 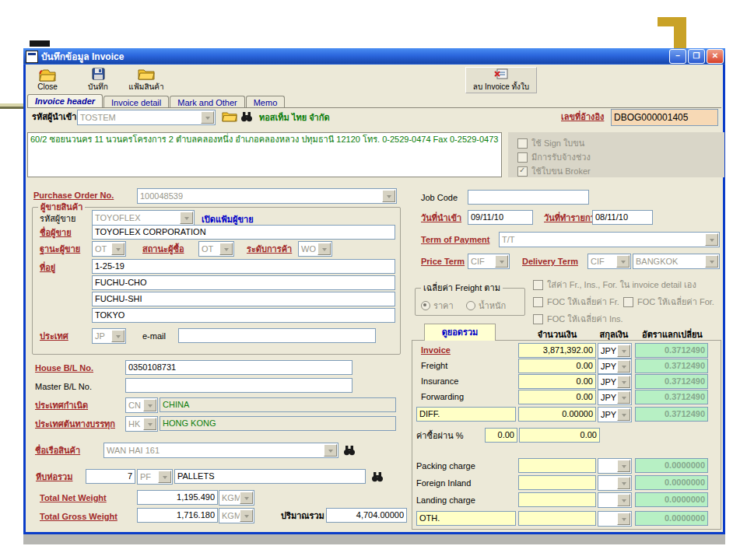 I want to click on price-term-combo: CIF, so click(x=489, y=261).